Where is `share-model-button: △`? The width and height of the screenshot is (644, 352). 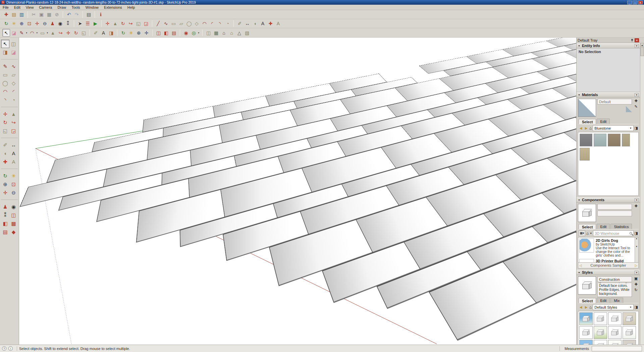
share-model-button: △ is located at coordinates (239, 33).